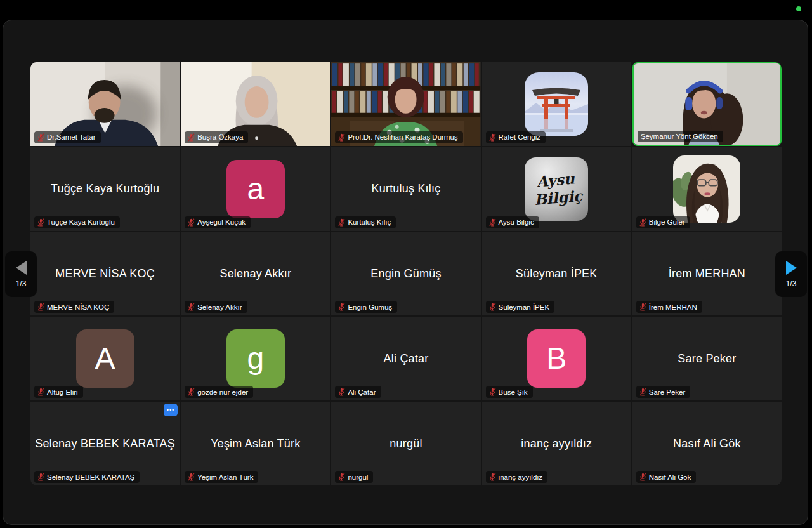 Image resolution: width=812 pixels, height=528 pixels. I want to click on participant-name-label: Engin Gümüş, so click(366, 307).